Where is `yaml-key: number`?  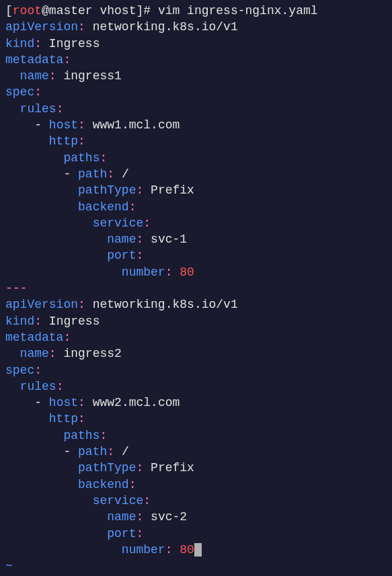 yaml-key: number is located at coordinates (144, 550).